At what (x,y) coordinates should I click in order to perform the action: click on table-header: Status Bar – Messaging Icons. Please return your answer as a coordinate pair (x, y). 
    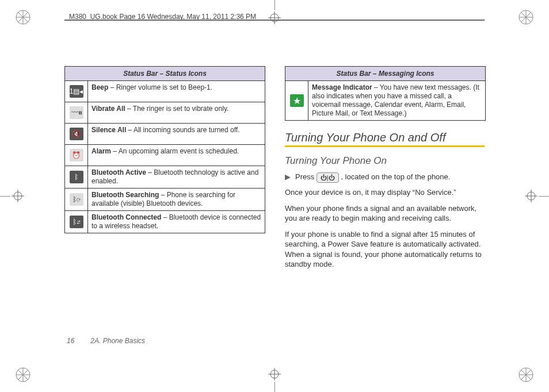
    Looking at the image, I should click on (386, 74).